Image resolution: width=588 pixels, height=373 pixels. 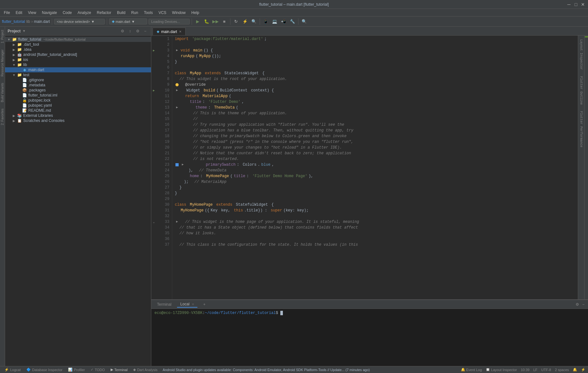 I want to click on gutter-3: ▶, so click(x=154, y=50).